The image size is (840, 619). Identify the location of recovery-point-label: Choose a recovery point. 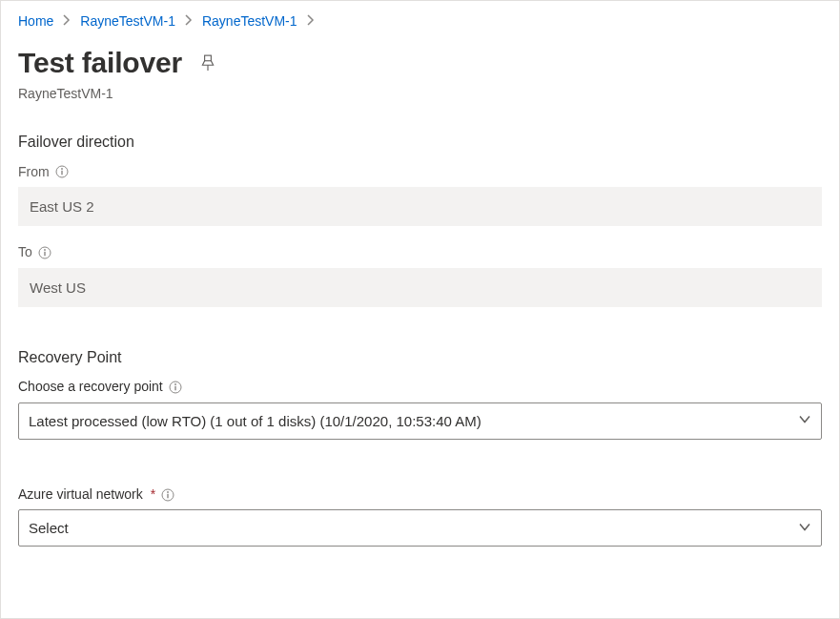
(91, 387).